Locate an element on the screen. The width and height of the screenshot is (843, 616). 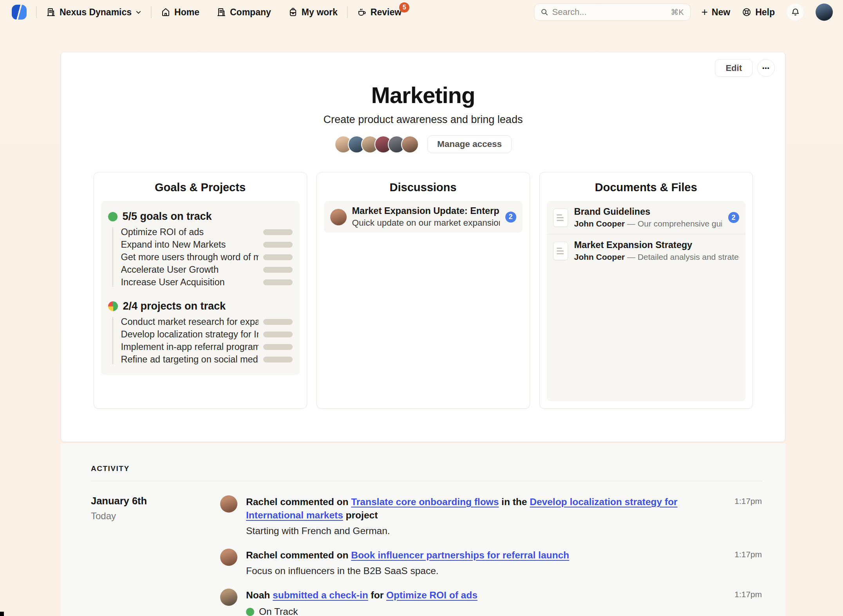
project-row-label: Conduct market research for expansio... is located at coordinates (190, 322).